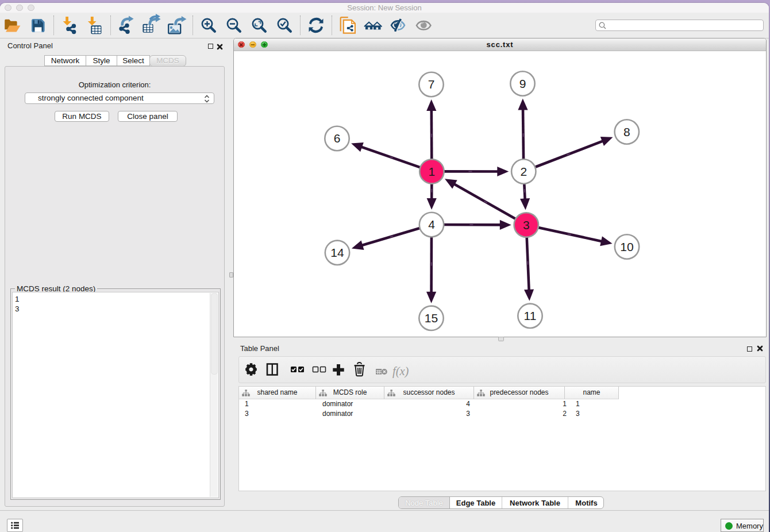 Image resolution: width=770 pixels, height=532 pixels. I want to click on svg-text: 15, so click(431, 318).